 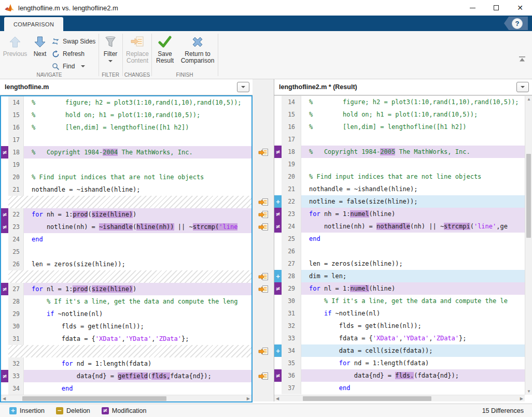 I want to click on line-number: 34, so click(x=291, y=351).